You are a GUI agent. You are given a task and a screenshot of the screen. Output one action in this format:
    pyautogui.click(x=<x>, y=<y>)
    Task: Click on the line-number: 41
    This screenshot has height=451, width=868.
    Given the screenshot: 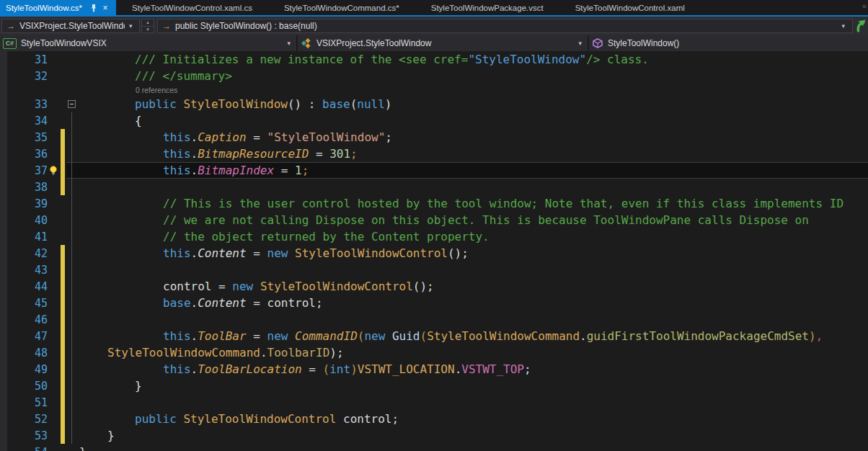 What is the action you would take?
    pyautogui.click(x=27, y=237)
    